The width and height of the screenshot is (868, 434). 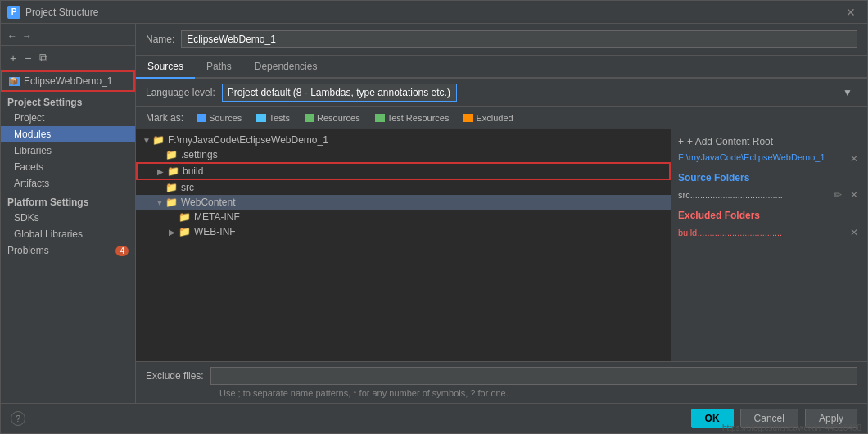 I want to click on sources-color-icon, so click(x=201, y=118).